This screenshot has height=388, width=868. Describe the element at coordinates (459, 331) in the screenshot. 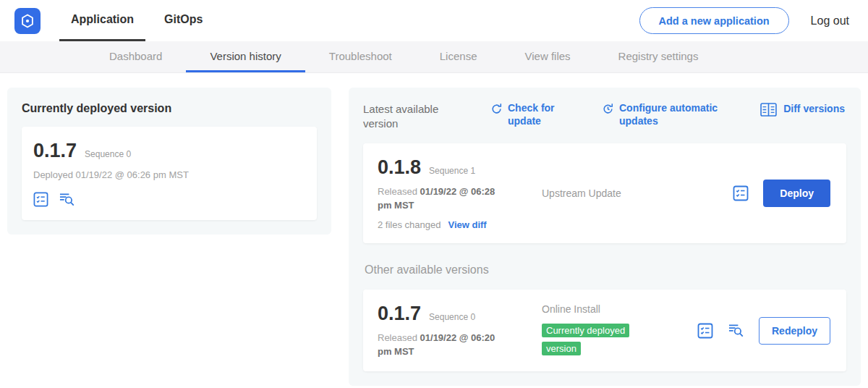

I see `other-release-info: 0.1.7 Sequence 0 Released 01/19/22 @ 06:…` at that location.